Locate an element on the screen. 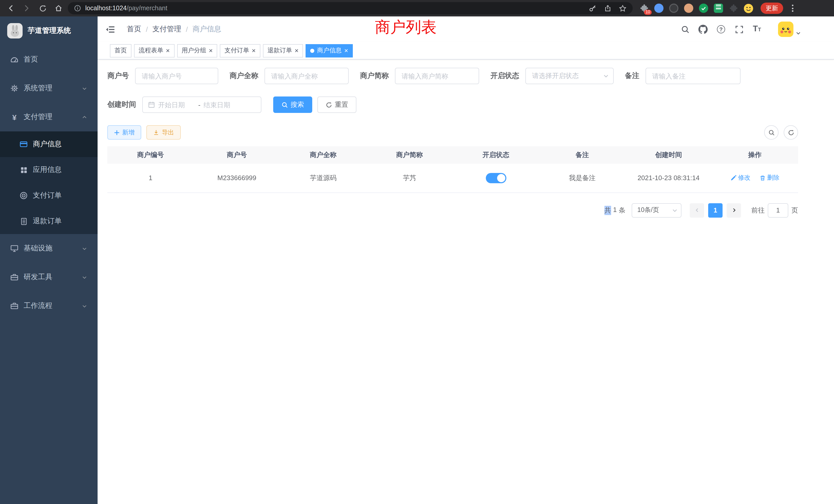 This screenshot has height=504, width=834. short-name-input is located at coordinates (437, 76).